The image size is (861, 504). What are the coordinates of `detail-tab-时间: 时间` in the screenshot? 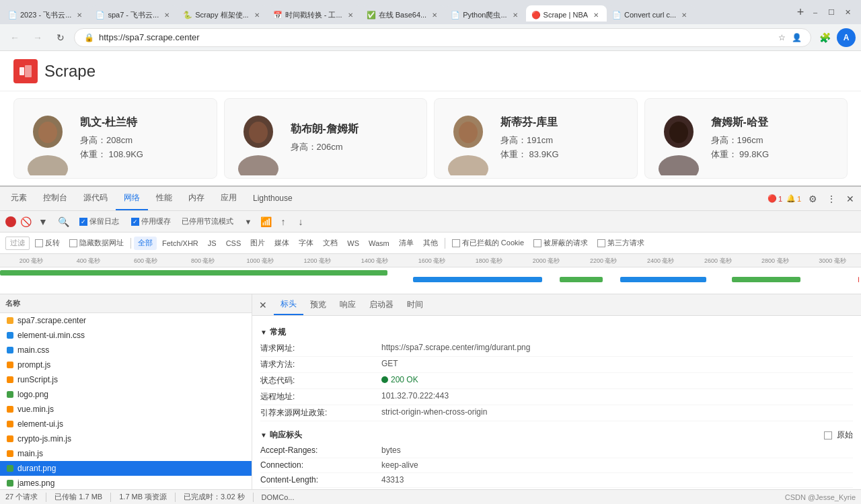 It's located at (415, 305).